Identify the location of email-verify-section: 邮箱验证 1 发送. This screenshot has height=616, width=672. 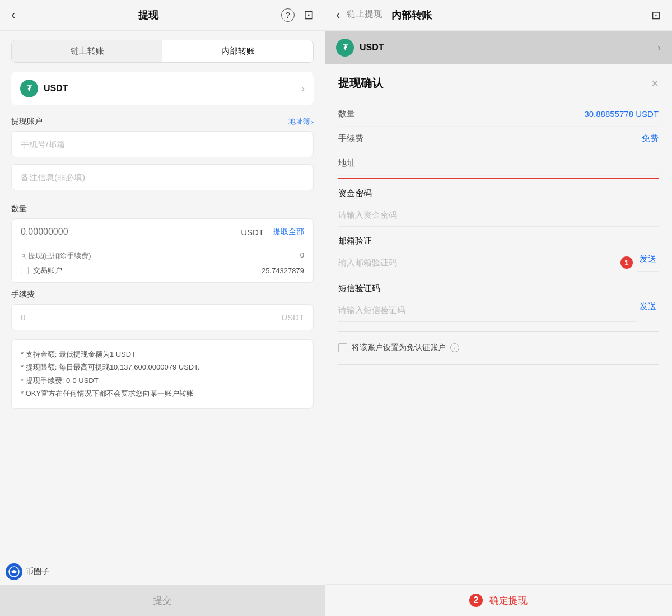
(498, 255).